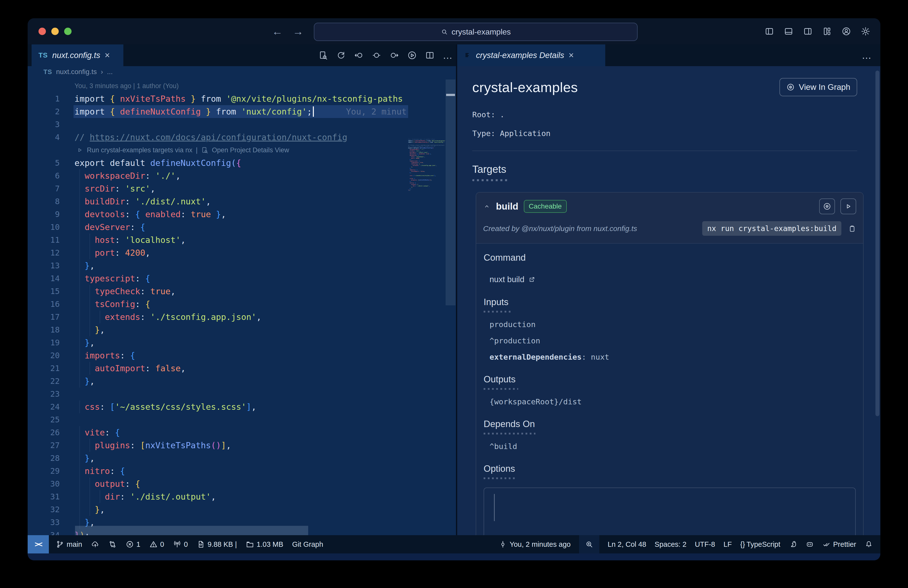 This screenshot has width=908, height=588. Describe the element at coordinates (218, 279) in the screenshot. I see `code-line: 14 typescript: {` at that location.